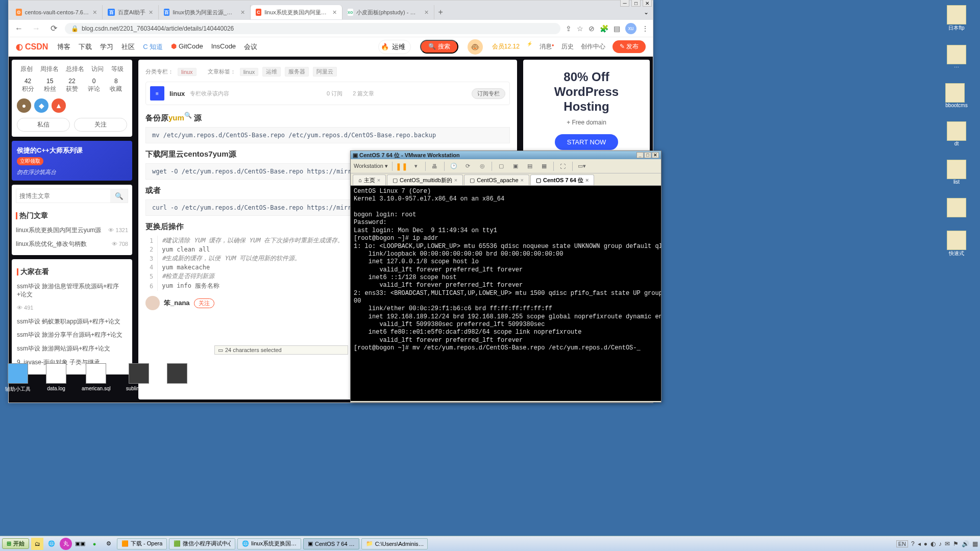  I want to click on blog-search-input, so click(63, 196).